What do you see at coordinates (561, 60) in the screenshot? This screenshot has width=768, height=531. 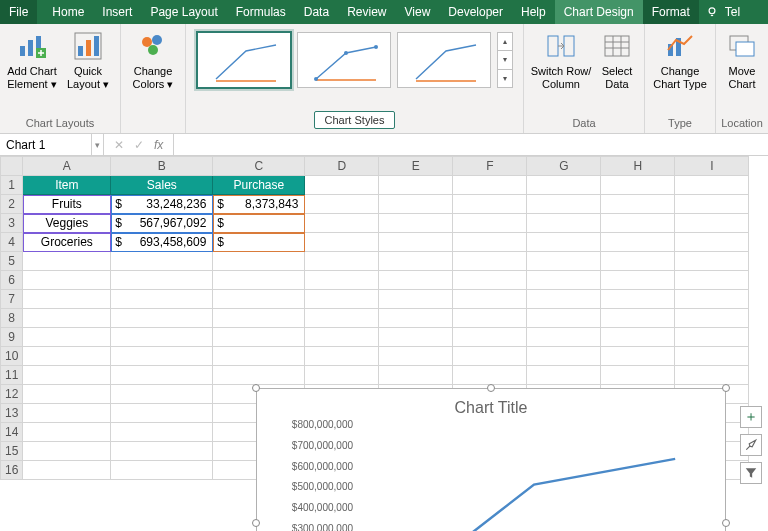 I see `switch-row-column-button: Switch Row/ Column` at bounding box center [561, 60].